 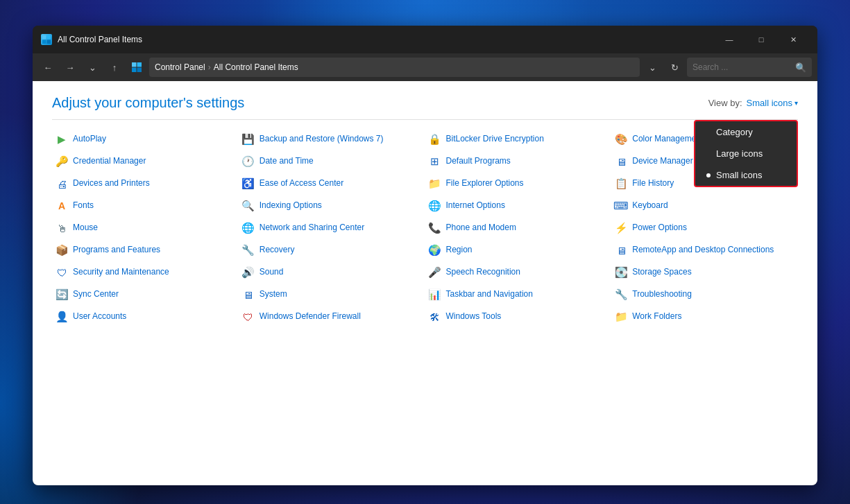 I want to click on remoteapp-label: RemoteApp and Desktop Connections, so click(x=703, y=250).